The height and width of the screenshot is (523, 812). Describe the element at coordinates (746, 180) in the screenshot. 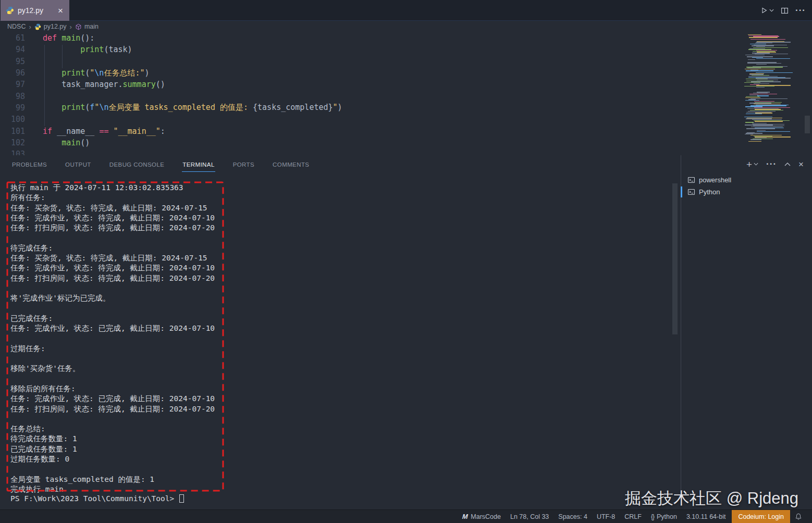

I see `terminal-session-powershell: powershell` at that location.